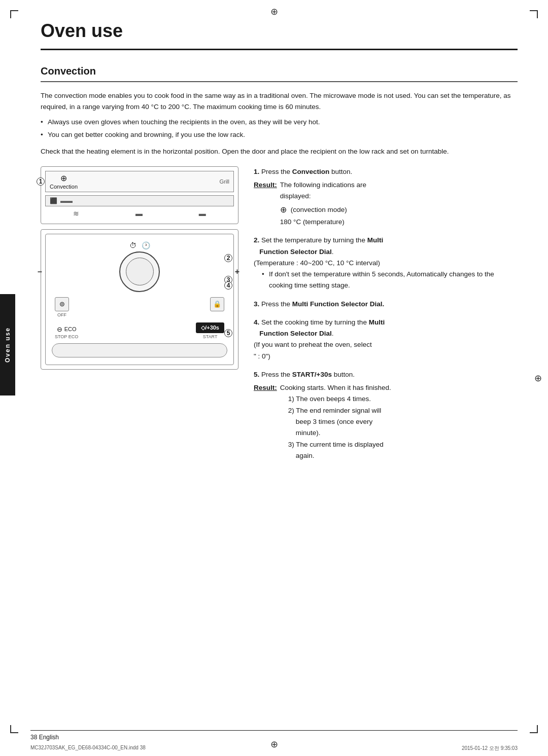 The image size is (548, 756). I want to click on convection-label: Convection, so click(64, 187).